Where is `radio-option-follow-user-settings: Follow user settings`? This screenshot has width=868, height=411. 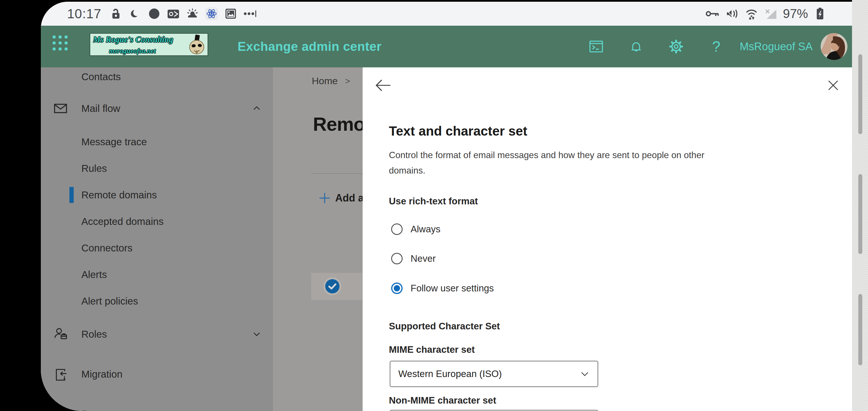 radio-option-follow-user-settings: Follow user settings is located at coordinates (443, 288).